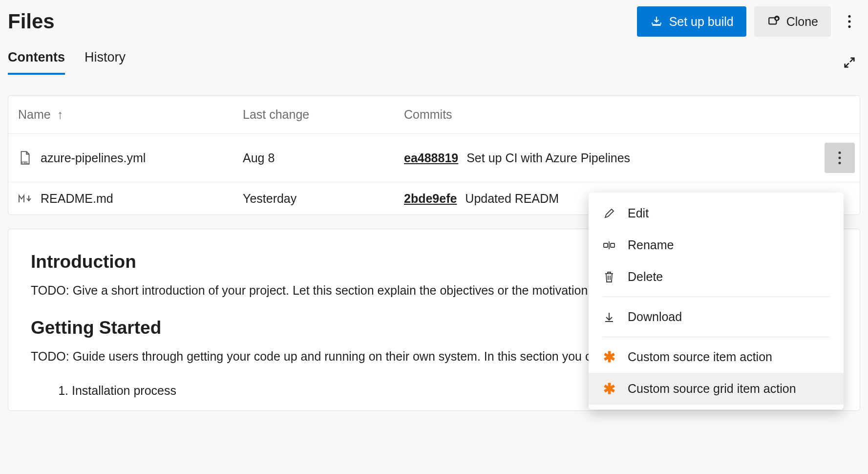 Image resolution: width=868 pixels, height=474 pixels. I want to click on more-actions-button, so click(849, 22).